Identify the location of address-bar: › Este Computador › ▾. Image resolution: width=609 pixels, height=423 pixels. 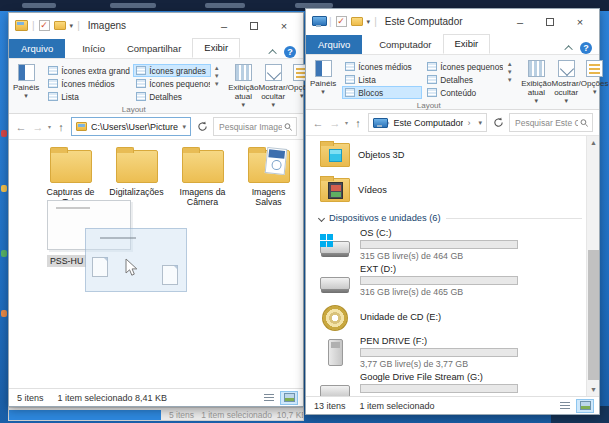
(428, 122).